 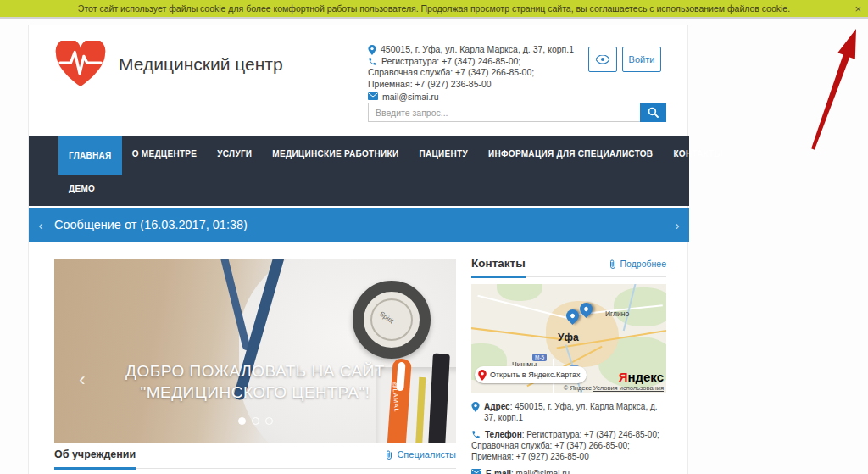 What do you see at coordinates (570, 153) in the screenshot?
I see `nav-item-specialist-info: ИНФОРМАЦИЯ ДЛЯ СПЕЦИАЛИСТОВ` at bounding box center [570, 153].